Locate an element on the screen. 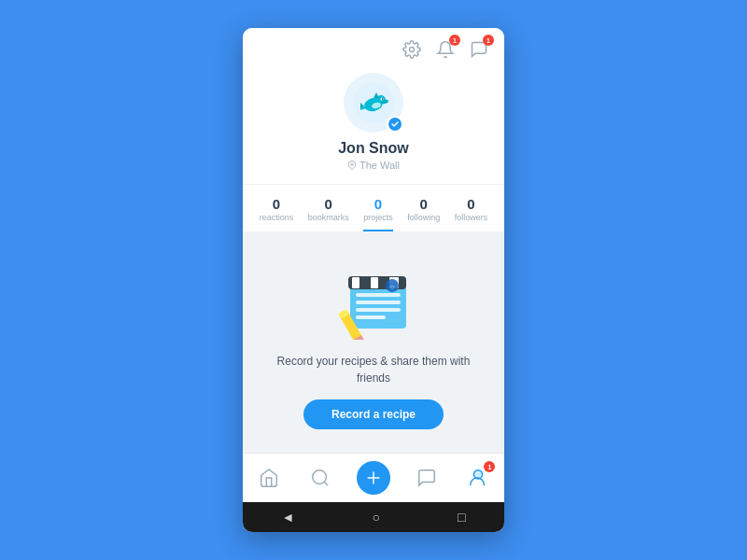 The image size is (747, 560). dolphin-avatar-icon is located at coordinates (374, 103).